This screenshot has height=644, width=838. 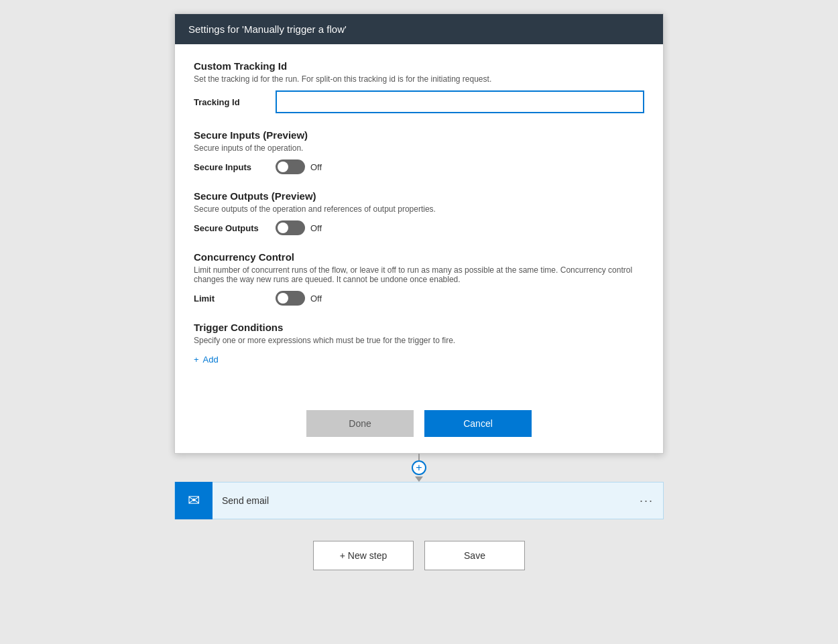 I want to click on secure-inputs-toggle-track, so click(x=290, y=167).